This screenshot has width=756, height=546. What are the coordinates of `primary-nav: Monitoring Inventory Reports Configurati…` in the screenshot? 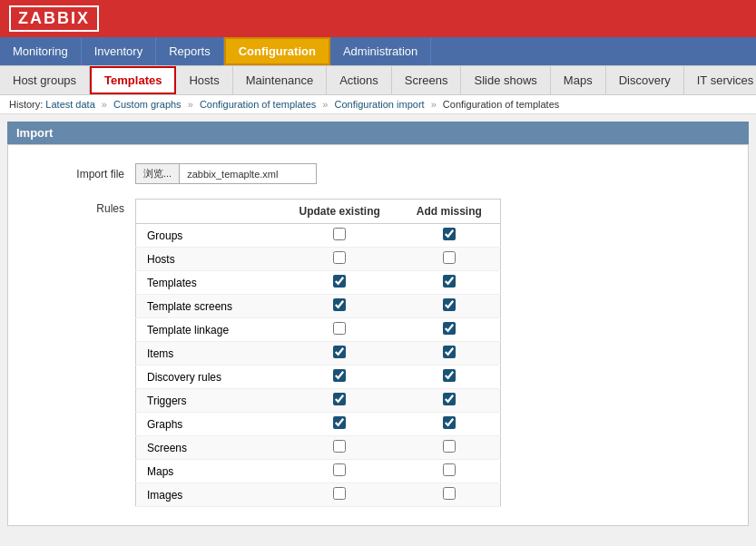 It's located at (378, 52).